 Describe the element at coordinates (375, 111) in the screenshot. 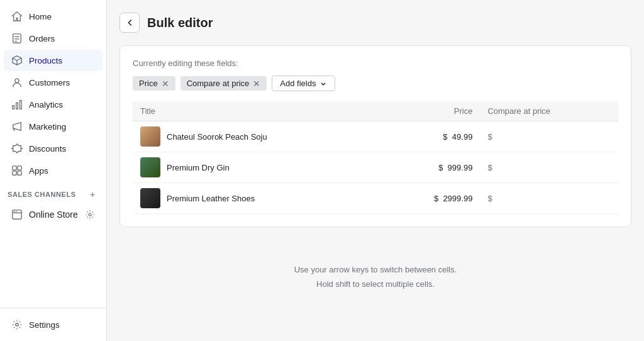

I see `table-header-row: Title Price Compare at price` at that location.